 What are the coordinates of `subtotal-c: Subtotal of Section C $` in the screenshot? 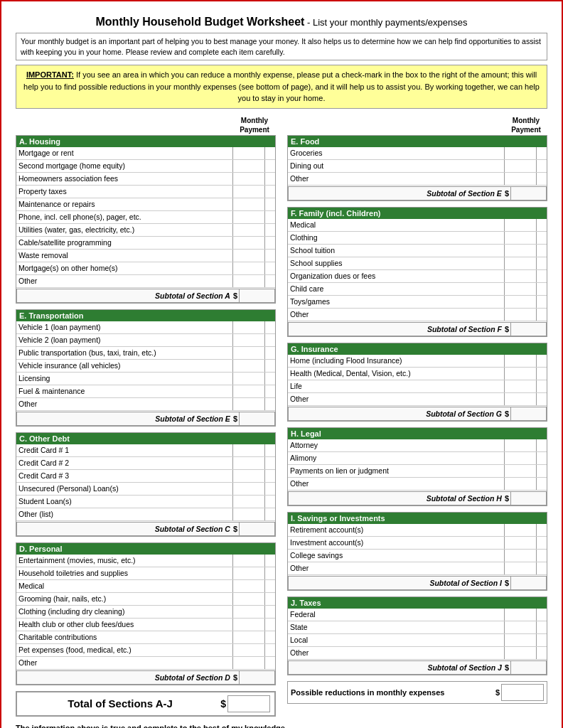 It's located at (146, 529).